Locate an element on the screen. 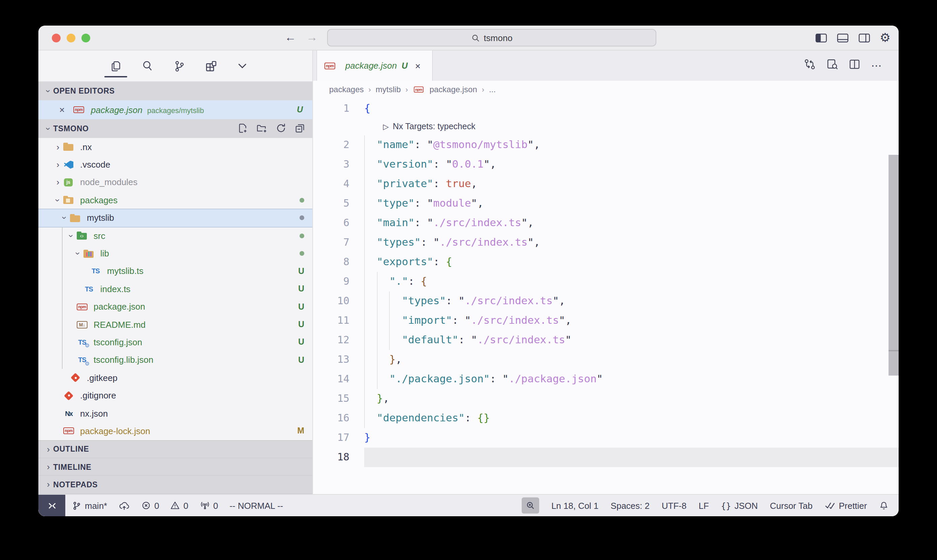  tree-item-nx.json: nx.json is located at coordinates (175, 414).